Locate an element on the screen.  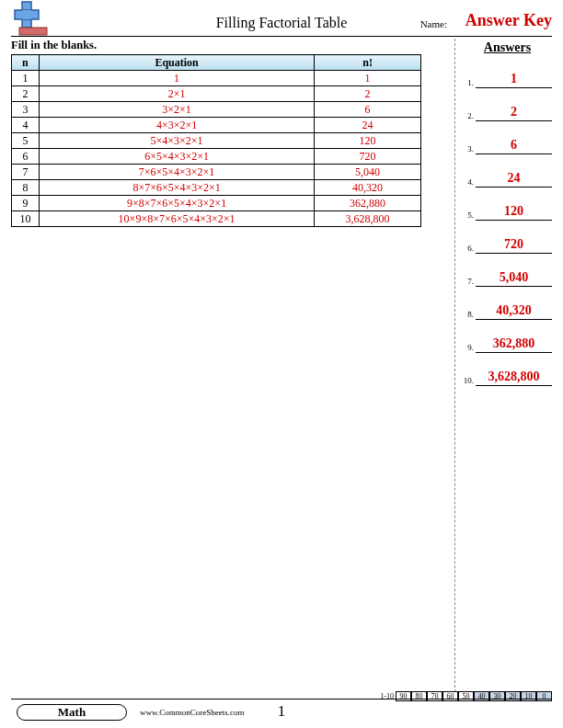
answer-value: 1 is located at coordinates (513, 80).